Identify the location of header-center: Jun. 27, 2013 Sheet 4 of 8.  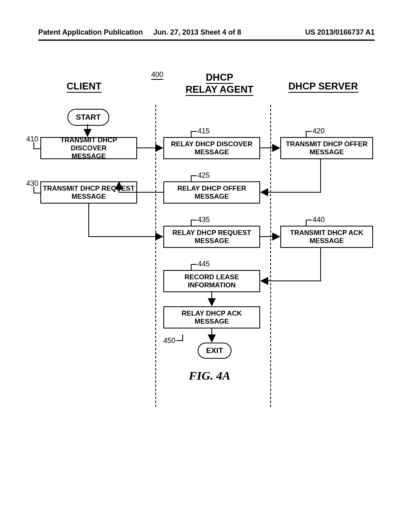
(197, 32).